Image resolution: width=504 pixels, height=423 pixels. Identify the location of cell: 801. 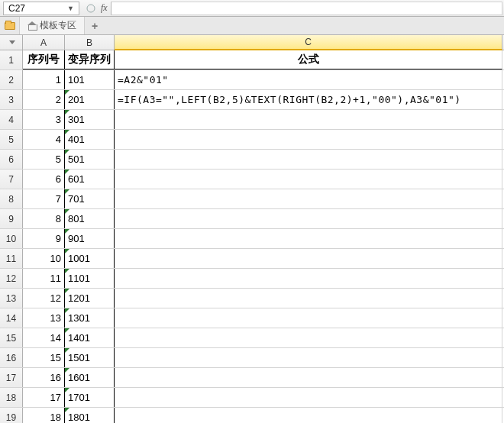
(90, 218).